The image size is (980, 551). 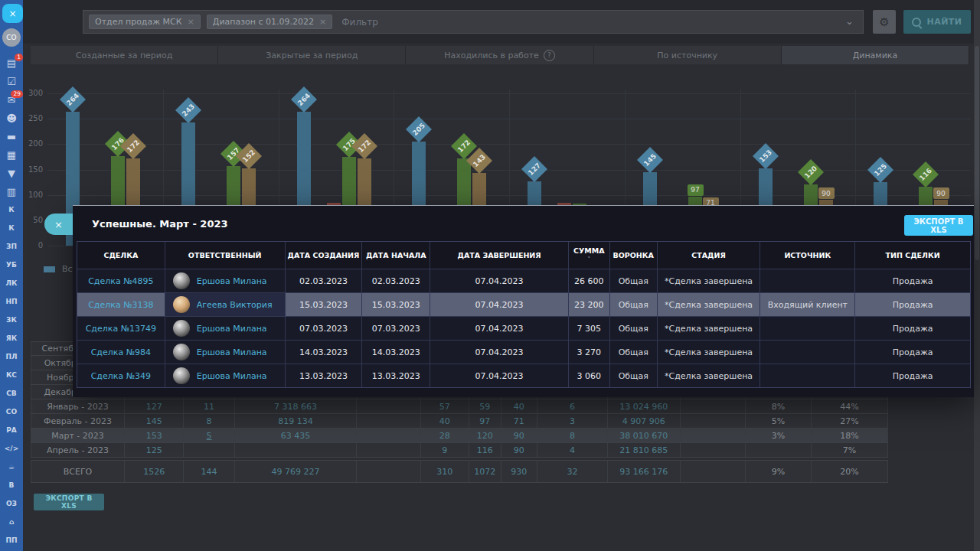 I want to click on deal-link: Сделка №4895, so click(x=121, y=281).